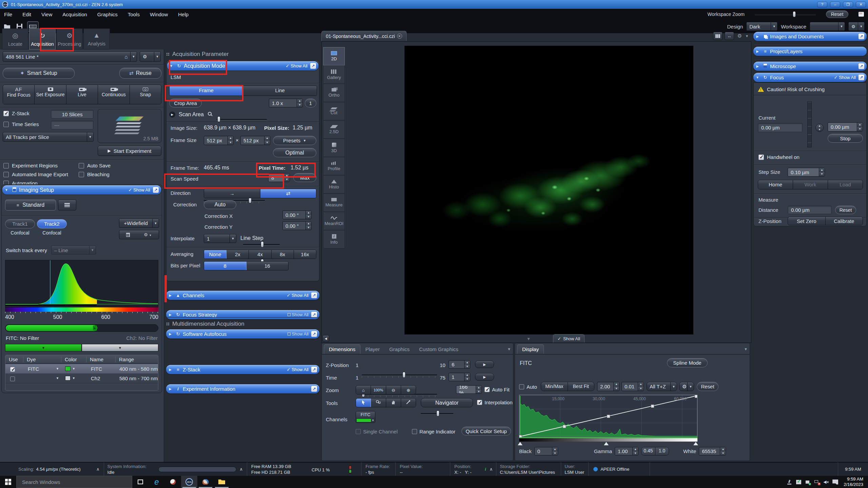 This screenshot has height=488, width=868. What do you see at coordinates (139, 190) in the screenshot?
I see `imaging-setup-show-all: ✓ Show All` at bounding box center [139, 190].